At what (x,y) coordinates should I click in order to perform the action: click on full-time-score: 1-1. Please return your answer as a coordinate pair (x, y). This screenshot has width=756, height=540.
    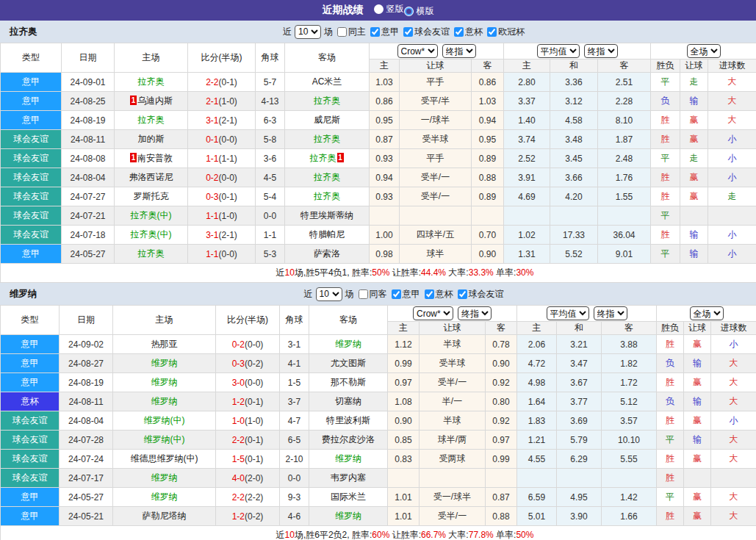
    Looking at the image, I should click on (212, 254).